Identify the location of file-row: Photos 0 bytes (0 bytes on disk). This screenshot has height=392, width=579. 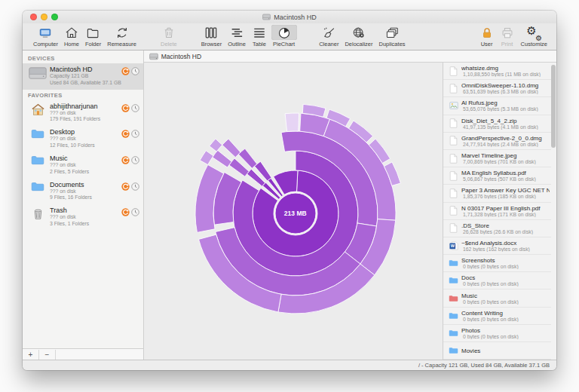
(498, 333).